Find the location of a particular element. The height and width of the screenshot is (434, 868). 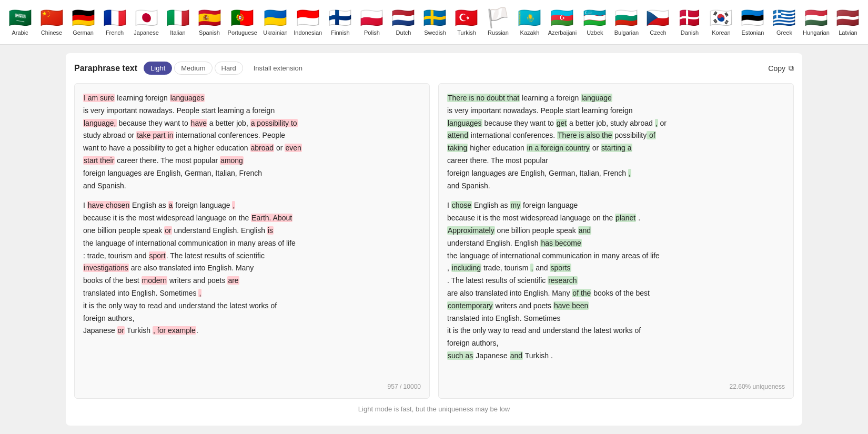

hl: contemporary is located at coordinates (470, 306).